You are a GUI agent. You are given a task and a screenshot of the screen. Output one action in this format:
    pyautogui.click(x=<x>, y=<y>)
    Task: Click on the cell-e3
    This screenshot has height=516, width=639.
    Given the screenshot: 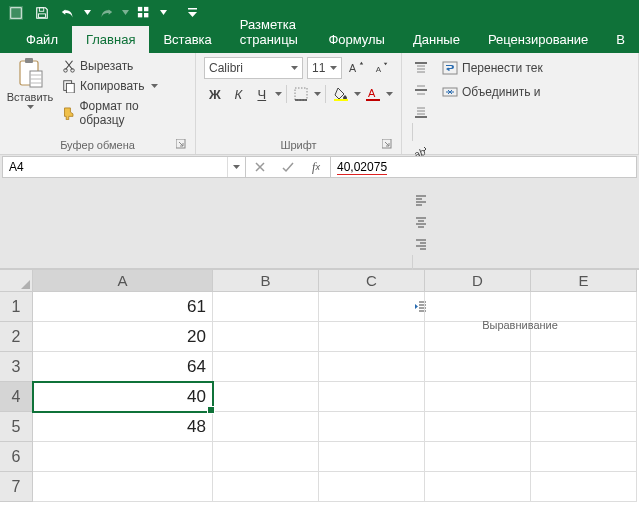 What is the action you would take?
    pyautogui.click(x=584, y=367)
    